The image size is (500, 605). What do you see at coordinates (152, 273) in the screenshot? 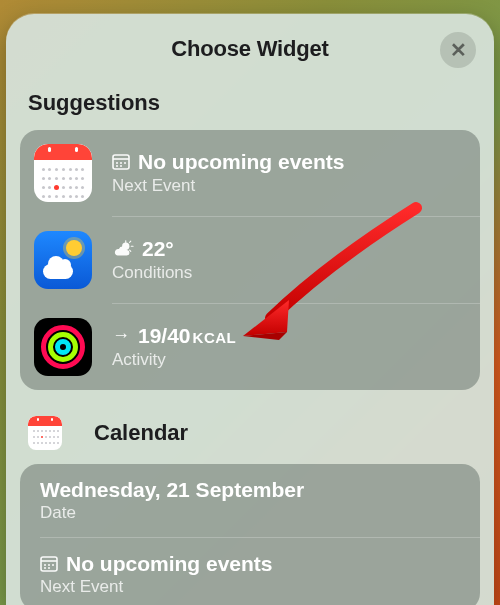
I see `conditions-secondary: Conditions` at bounding box center [152, 273].